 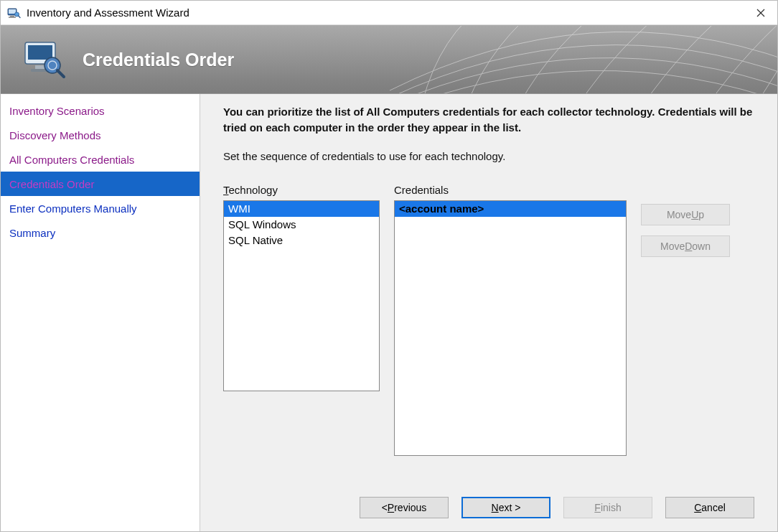 I want to click on intro-subtext: Set the sequence of credentials to use f…, so click(x=489, y=157).